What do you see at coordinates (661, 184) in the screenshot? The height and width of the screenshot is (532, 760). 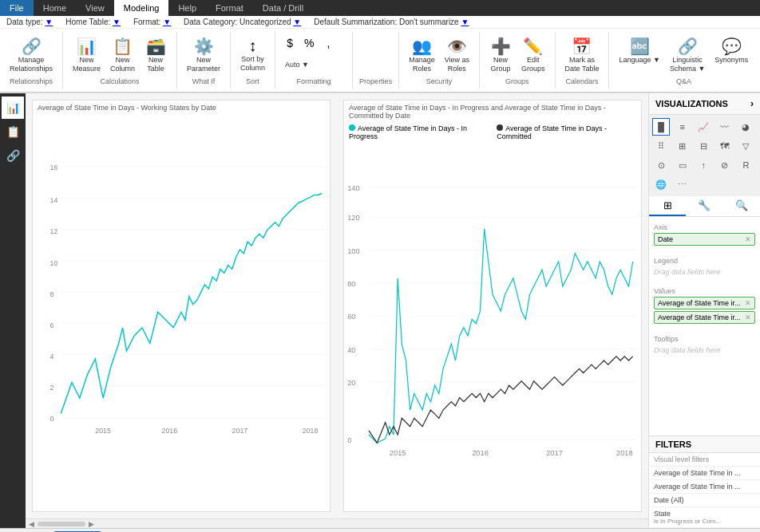 I see `viz-icon-python: 🌐` at bounding box center [661, 184].